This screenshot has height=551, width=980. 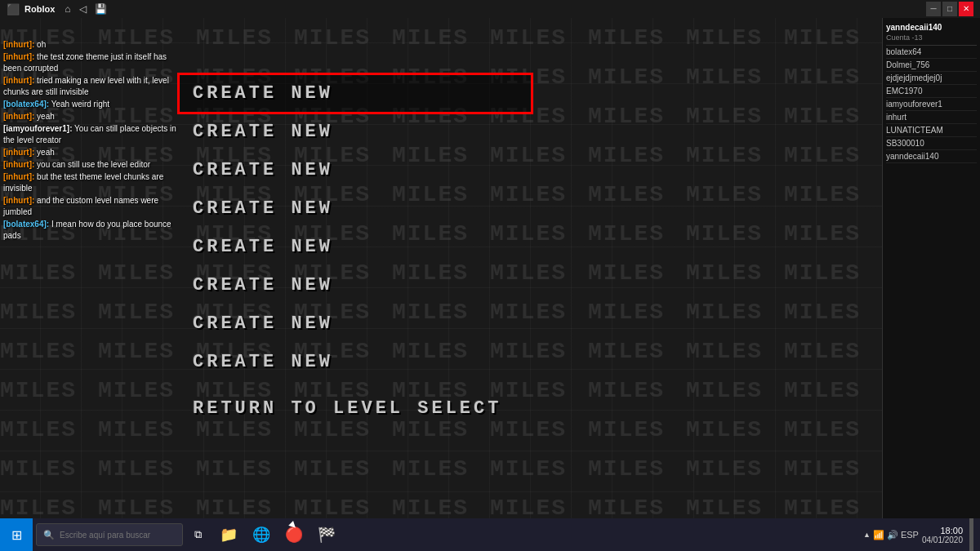 What do you see at coordinates (355, 362) in the screenshot?
I see `create-new-button-8: CREATE NEW` at bounding box center [355, 362].